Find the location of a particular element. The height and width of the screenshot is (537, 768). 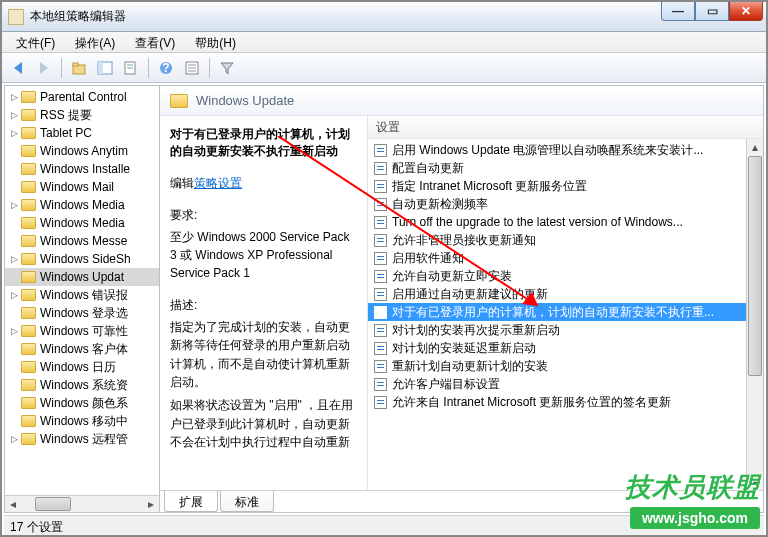

tree-item: Windows Updat is located at coordinates (82, 277).